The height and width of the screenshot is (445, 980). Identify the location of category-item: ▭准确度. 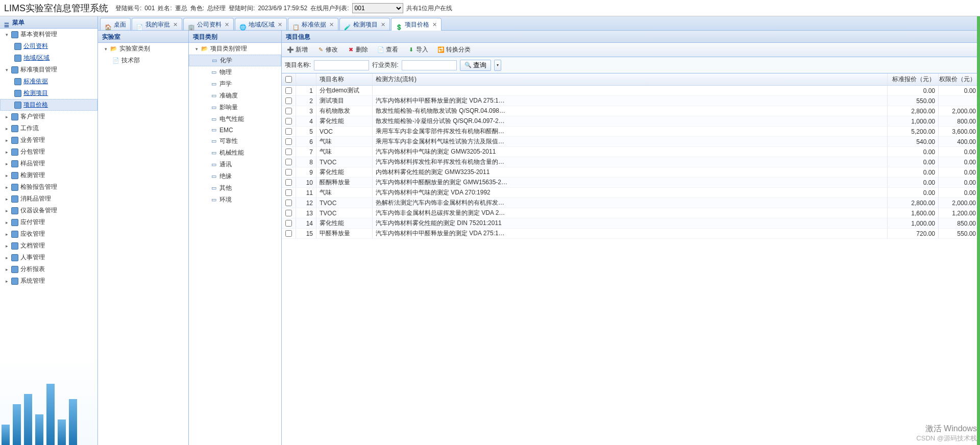
(235, 96).